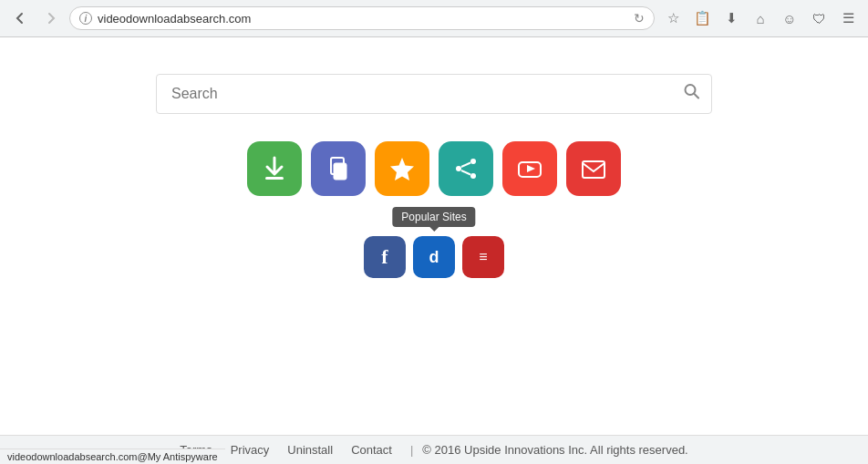  Describe the element at coordinates (20, 18) in the screenshot. I see `back-button` at that location.